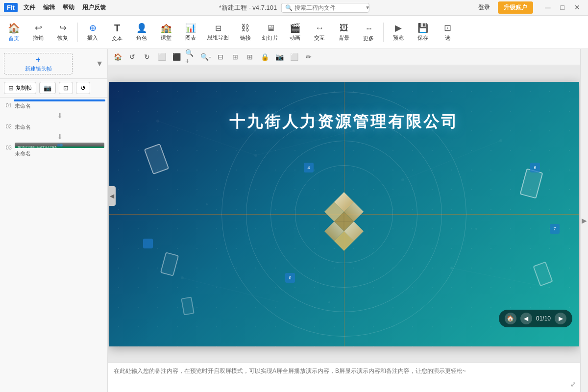 This screenshot has height=392, width=588. I want to click on toolbar-select: ⊡ 选, so click(447, 32).